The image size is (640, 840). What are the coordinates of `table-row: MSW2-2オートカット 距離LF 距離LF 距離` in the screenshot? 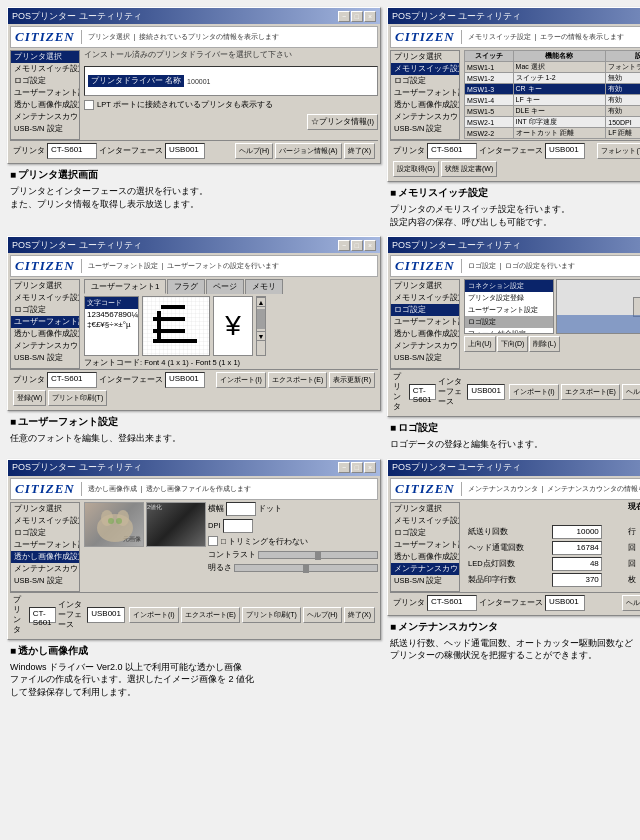 It's located at (552, 134).